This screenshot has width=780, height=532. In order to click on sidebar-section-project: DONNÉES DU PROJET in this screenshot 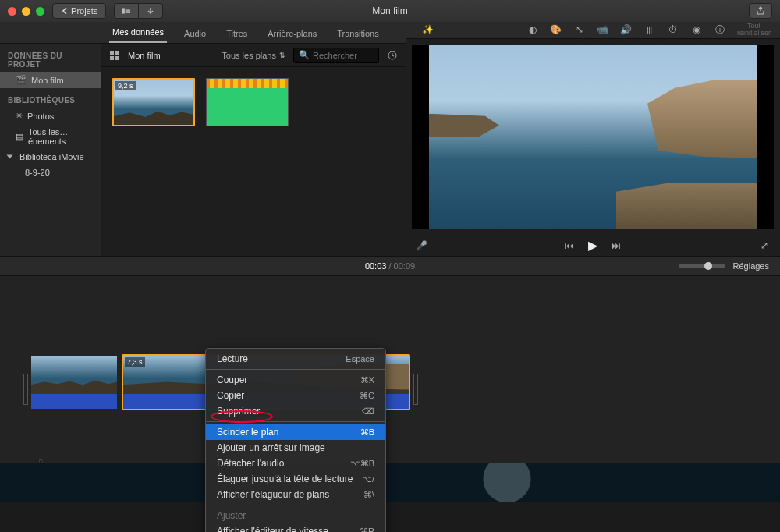, I will do `click(50, 58)`.